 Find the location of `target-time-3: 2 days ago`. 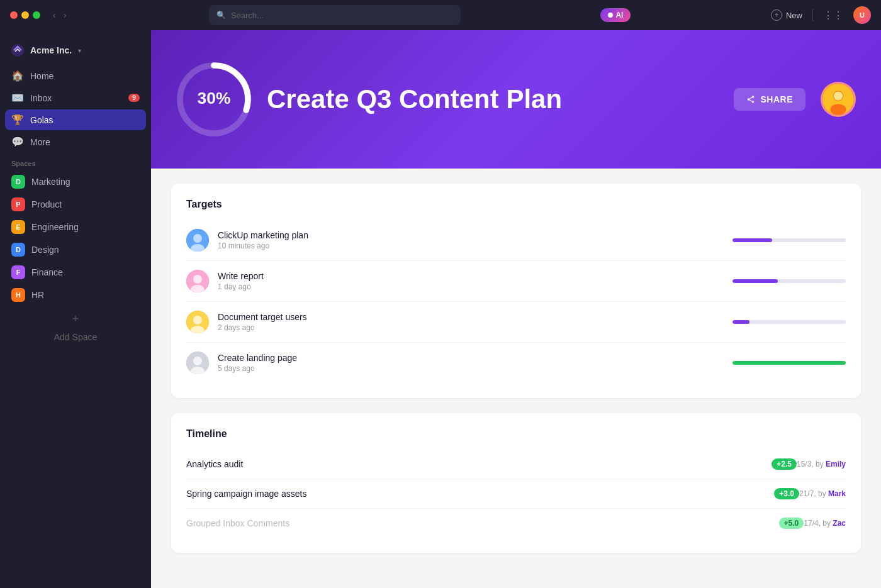

target-time-3: 2 days ago is located at coordinates (471, 328).